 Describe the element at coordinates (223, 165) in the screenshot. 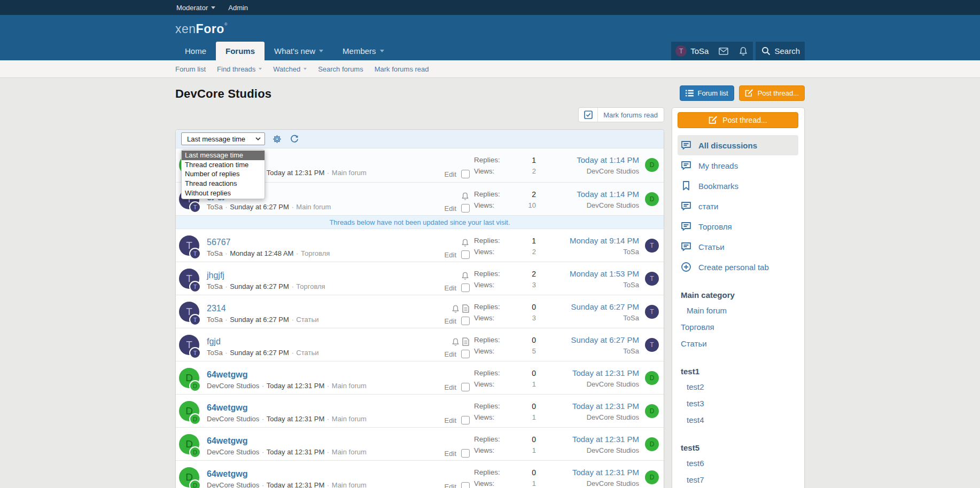

I see `sort-option: Thread creation time` at that location.